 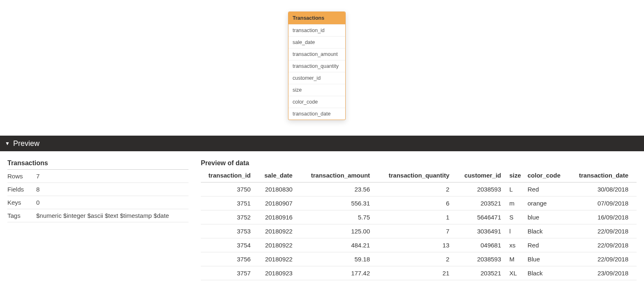 What do you see at coordinates (549, 259) in the screenshot?
I see `table-cell: Blue` at bounding box center [549, 259].